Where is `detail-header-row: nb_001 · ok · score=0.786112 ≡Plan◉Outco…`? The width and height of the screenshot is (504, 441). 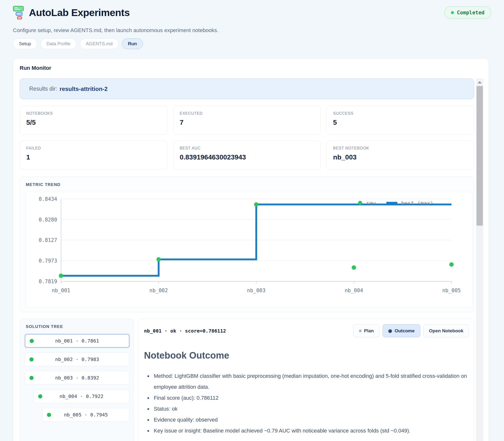
detail-header-row: nb_001 · ok · score=0.786112 ≡Plan◉Outco… is located at coordinates (307, 331).